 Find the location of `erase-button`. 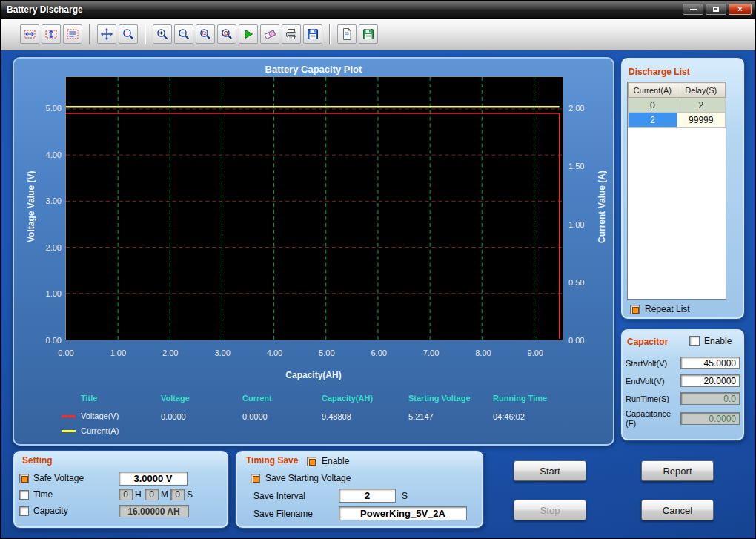

erase-button is located at coordinates (270, 34).